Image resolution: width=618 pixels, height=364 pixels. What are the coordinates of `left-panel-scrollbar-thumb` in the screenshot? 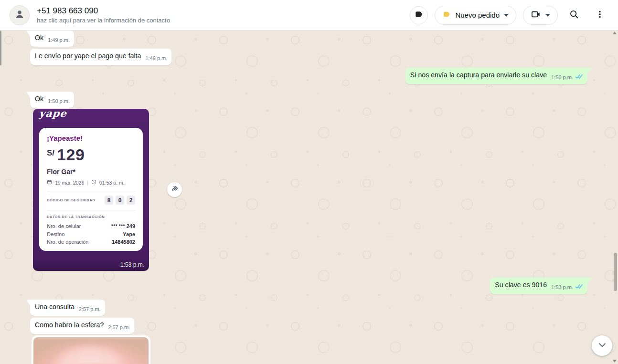 It's located at (1, 48).